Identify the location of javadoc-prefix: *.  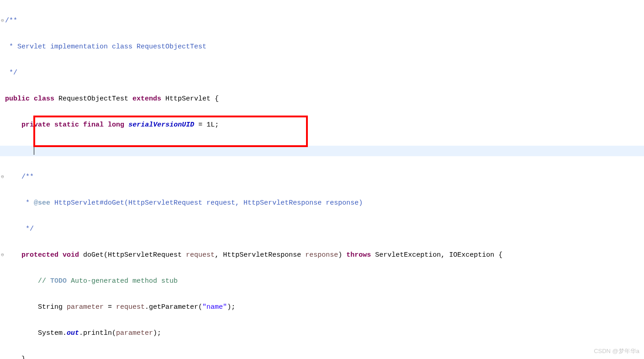
(27, 203).